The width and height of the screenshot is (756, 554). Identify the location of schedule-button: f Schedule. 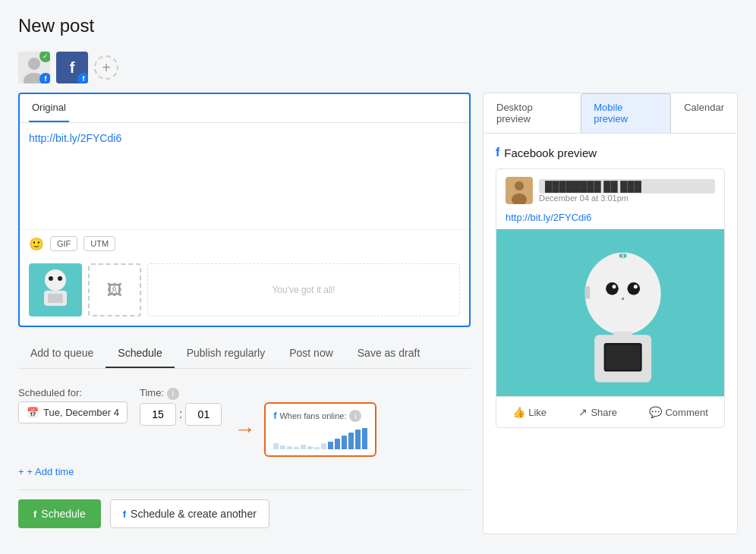
(59, 514).